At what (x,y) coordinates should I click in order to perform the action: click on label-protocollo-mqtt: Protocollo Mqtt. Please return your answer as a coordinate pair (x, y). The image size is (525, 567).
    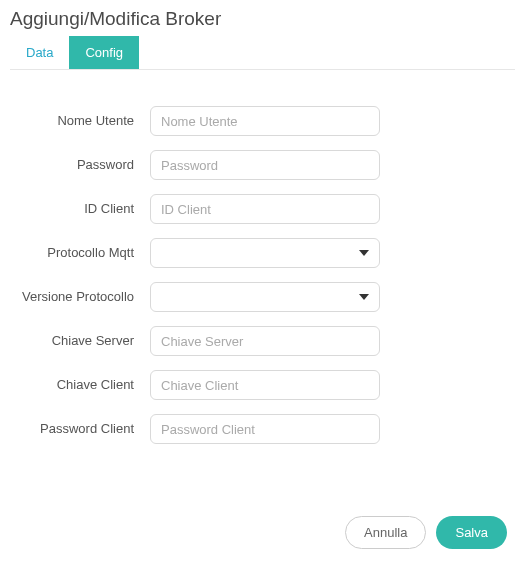
    Looking at the image, I should click on (85, 250).